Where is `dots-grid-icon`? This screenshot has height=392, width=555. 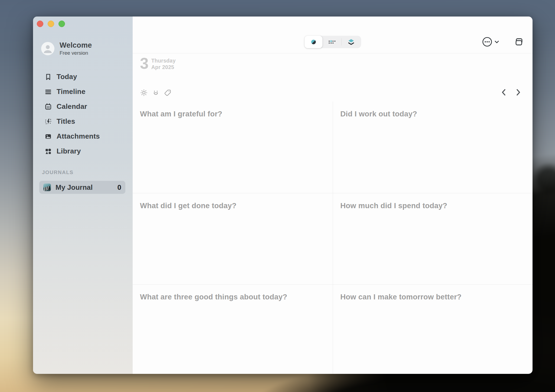 dots-grid-icon is located at coordinates (332, 42).